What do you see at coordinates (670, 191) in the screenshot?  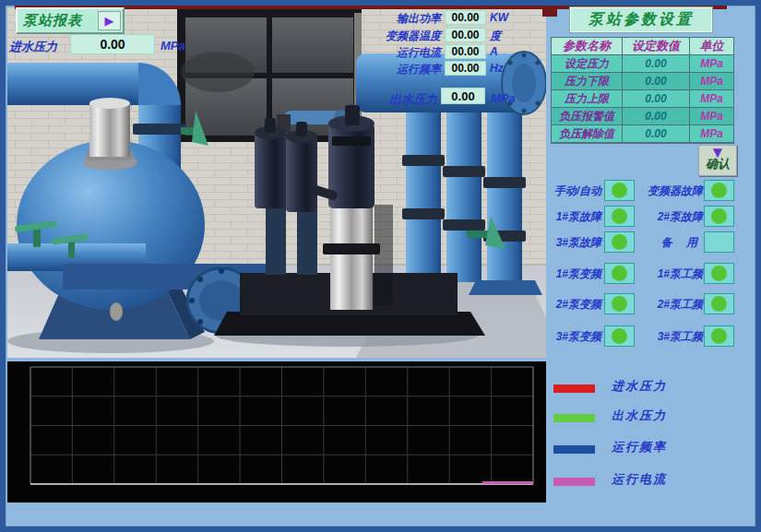 I see `status-label: 变频器故障` at bounding box center [670, 191].